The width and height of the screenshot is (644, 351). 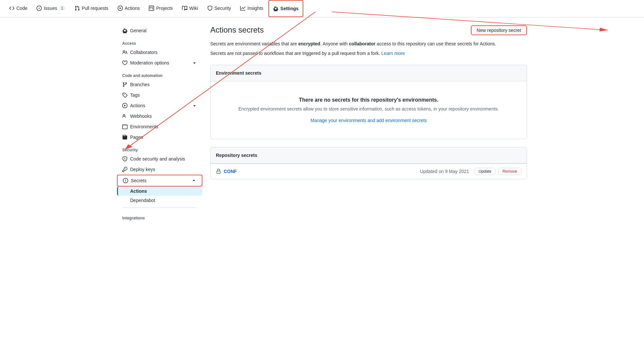 I want to click on nav-security: Security, so click(x=219, y=9).